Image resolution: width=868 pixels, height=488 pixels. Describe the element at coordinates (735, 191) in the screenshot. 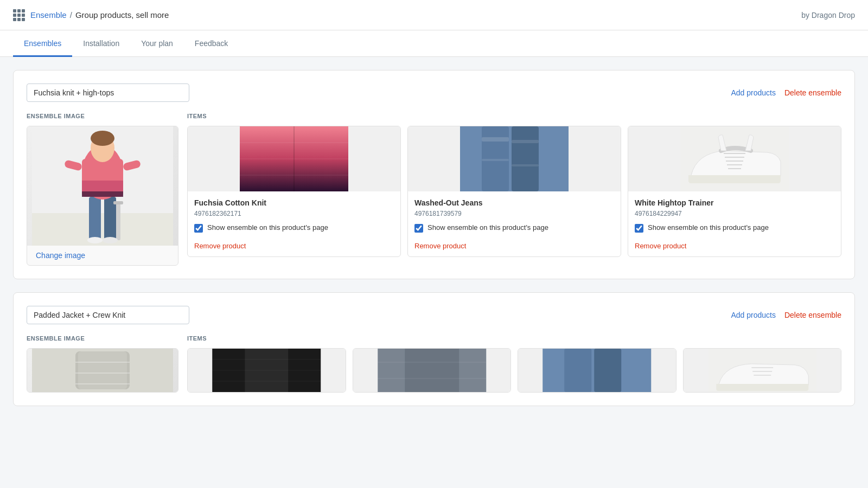

I see `product-card-1-3: White Hightop Trainer 4976184229947 Show…` at that location.